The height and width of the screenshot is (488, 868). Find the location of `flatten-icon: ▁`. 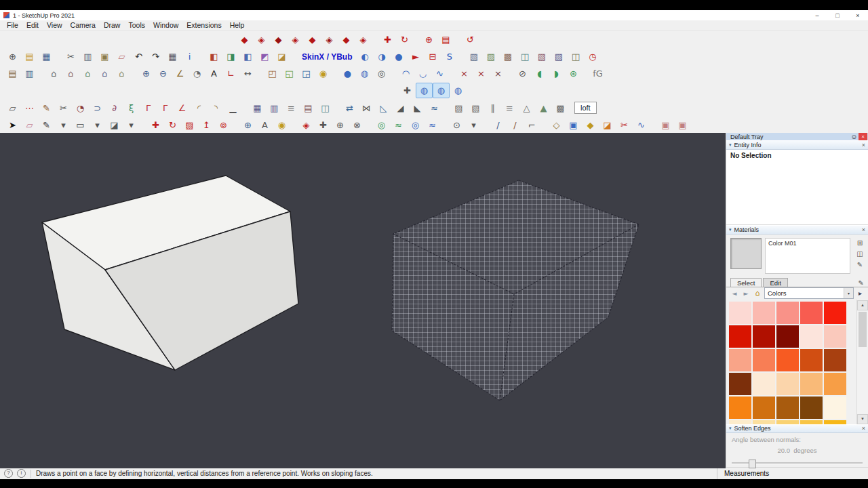

flatten-icon: ▁ is located at coordinates (233, 108).